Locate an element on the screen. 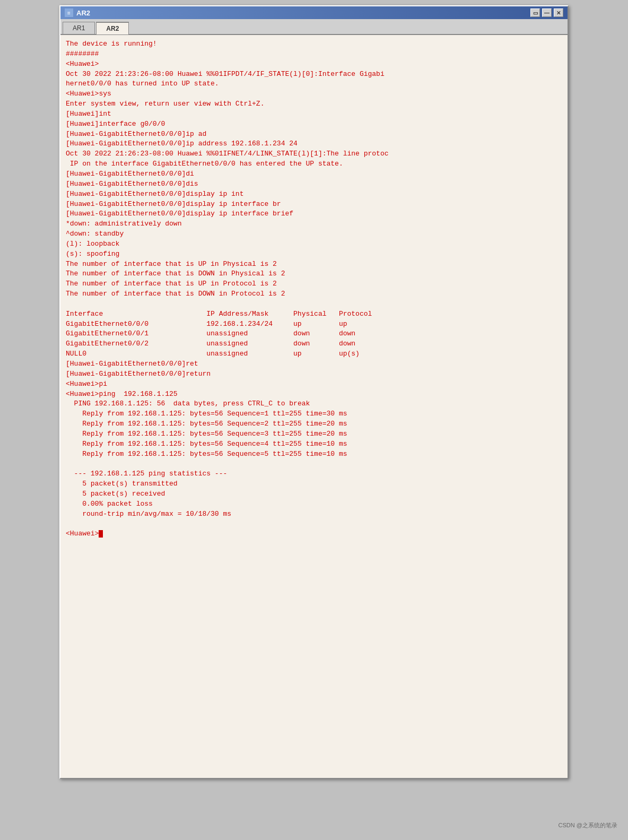 The height and width of the screenshot is (840, 628). title-bar-left: ≡ AR2 is located at coordinates (77, 13).